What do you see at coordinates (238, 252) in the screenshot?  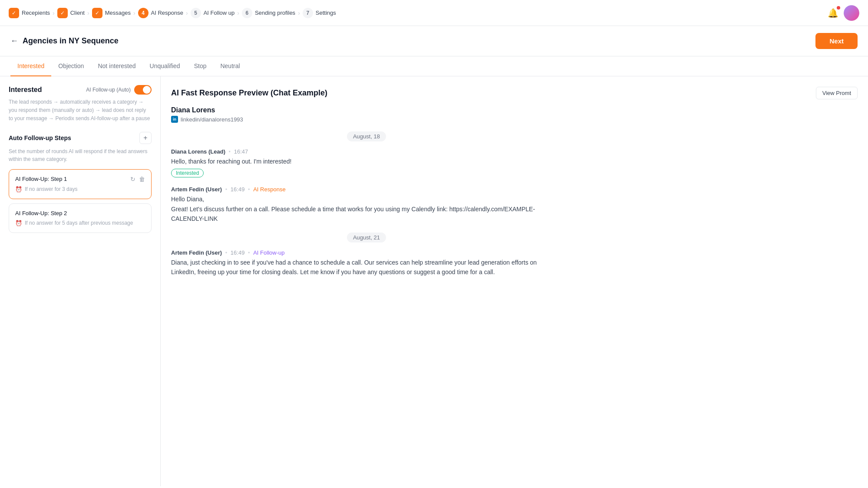 I see `time-3: 16:49` at bounding box center [238, 252].